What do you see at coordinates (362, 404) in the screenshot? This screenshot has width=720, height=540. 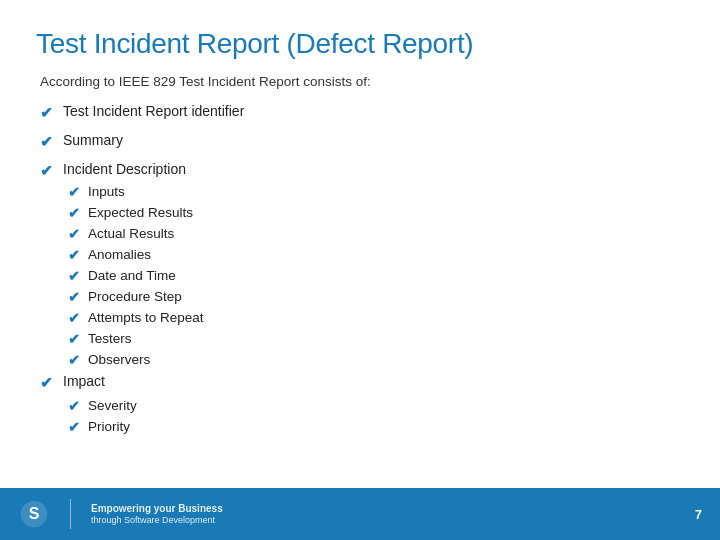 I see `impact-block: ✔ Impact ✔ Severity ✔ Priority` at bounding box center [362, 404].